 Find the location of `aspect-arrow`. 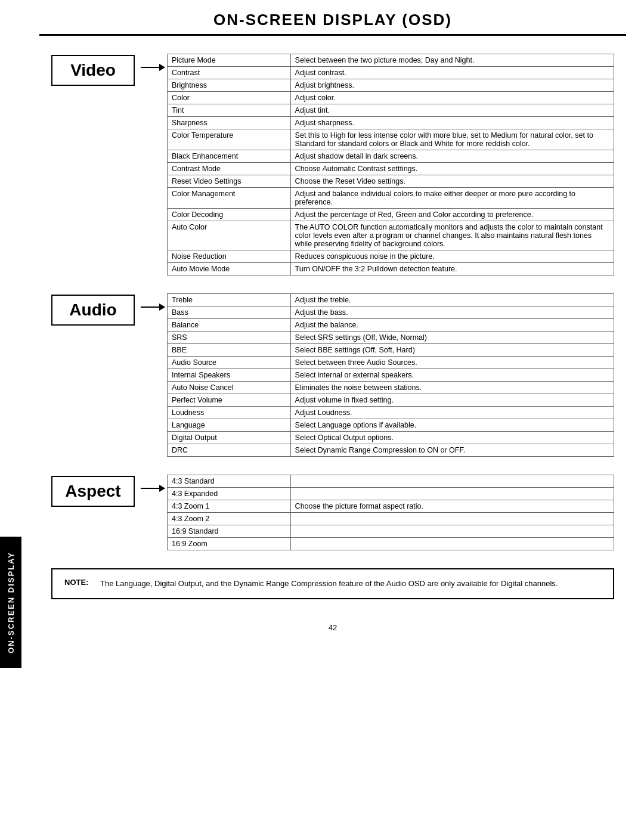

aspect-arrow is located at coordinates (153, 482).